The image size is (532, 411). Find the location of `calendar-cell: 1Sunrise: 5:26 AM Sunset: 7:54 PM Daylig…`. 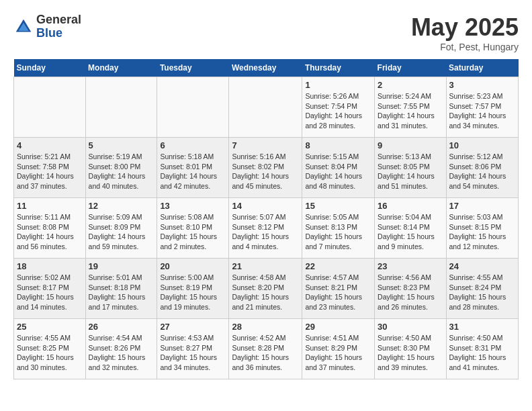

calendar-cell: 1Sunrise: 5:26 AM Sunset: 7:54 PM Daylig… is located at coordinates (339, 107).